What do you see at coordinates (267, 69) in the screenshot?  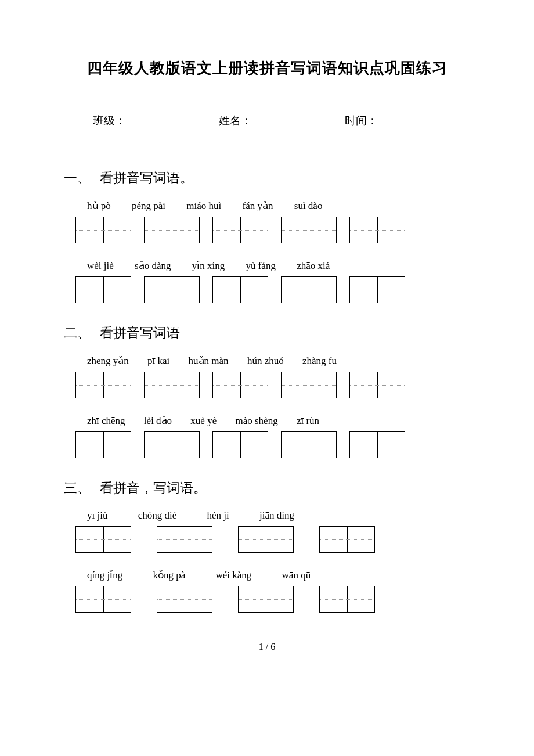 I see `page-title: 四年级人教版语文上册读拼音写词语知识点巩固练习` at bounding box center [267, 69].